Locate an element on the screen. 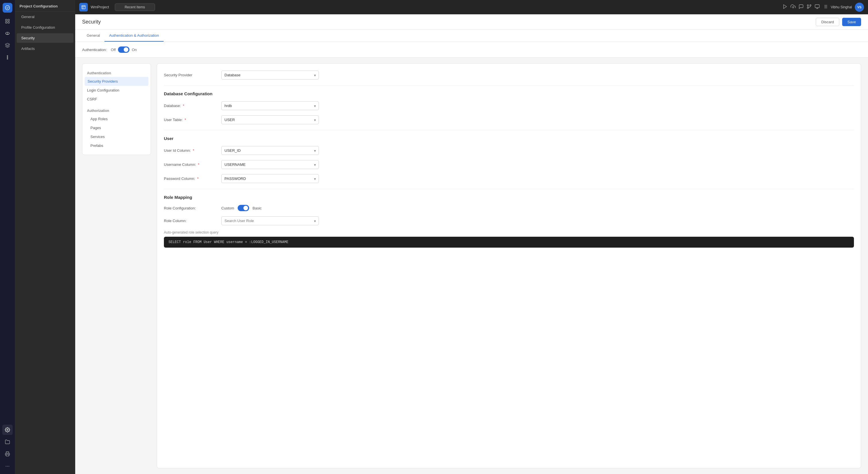 The image size is (868, 474). password-column-row: Password Column: * PASSWORD is located at coordinates (509, 179).